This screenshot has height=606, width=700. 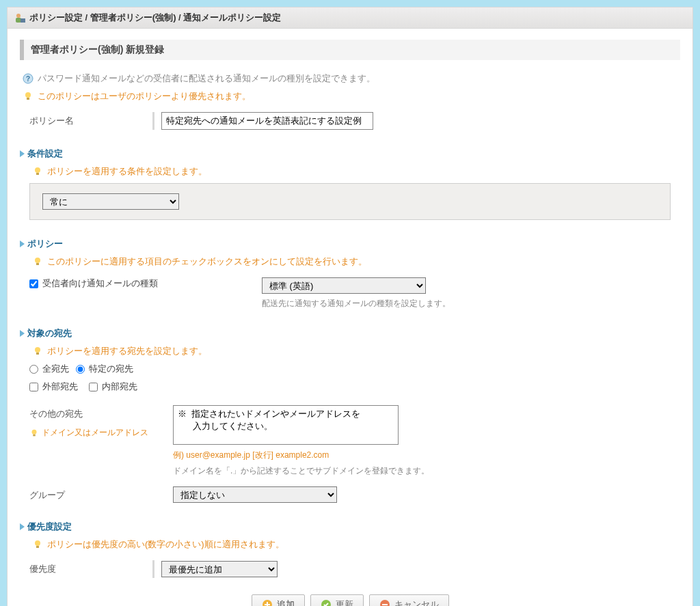 What do you see at coordinates (101, 414) in the screenshot?
I see `other-recipient-label: その他の宛先` at bounding box center [101, 414].